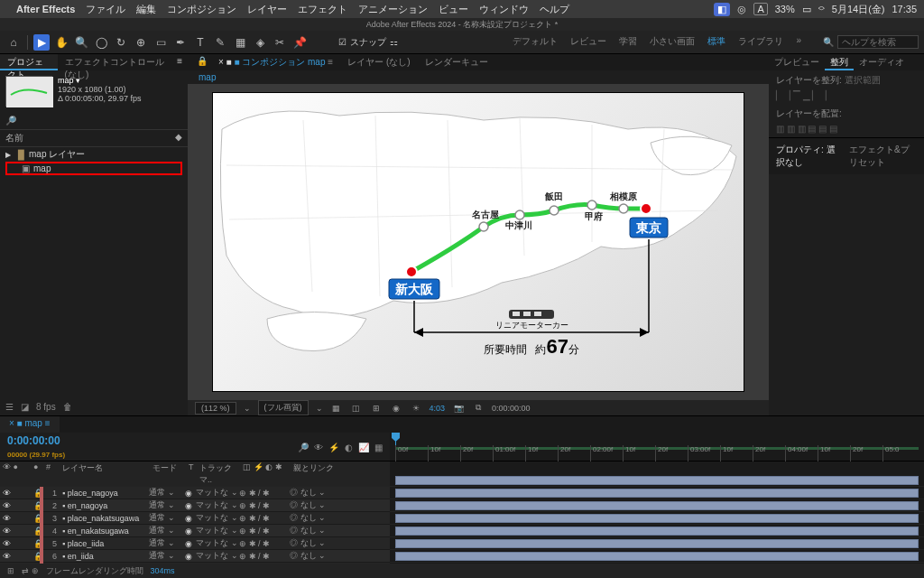  I want to click on col-tag-icon: ◆, so click(179, 138).